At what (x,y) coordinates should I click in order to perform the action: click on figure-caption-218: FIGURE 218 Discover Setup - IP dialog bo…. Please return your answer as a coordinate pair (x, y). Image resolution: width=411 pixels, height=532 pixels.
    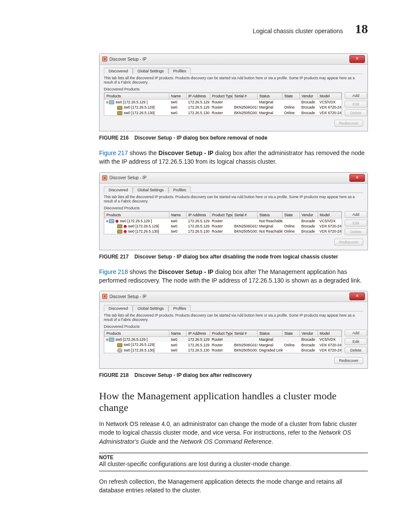
    Looking at the image, I should click on (234, 375).